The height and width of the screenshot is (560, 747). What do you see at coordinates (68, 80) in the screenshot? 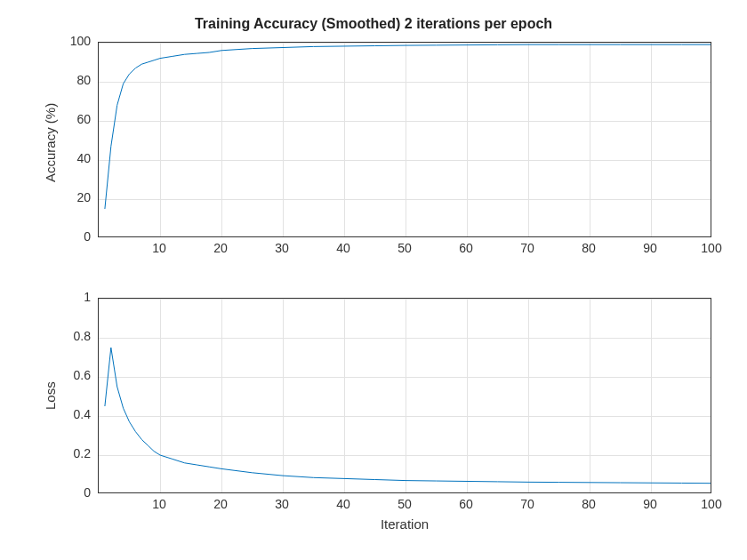
I see `y-tick-label: 80` at bounding box center [68, 80].